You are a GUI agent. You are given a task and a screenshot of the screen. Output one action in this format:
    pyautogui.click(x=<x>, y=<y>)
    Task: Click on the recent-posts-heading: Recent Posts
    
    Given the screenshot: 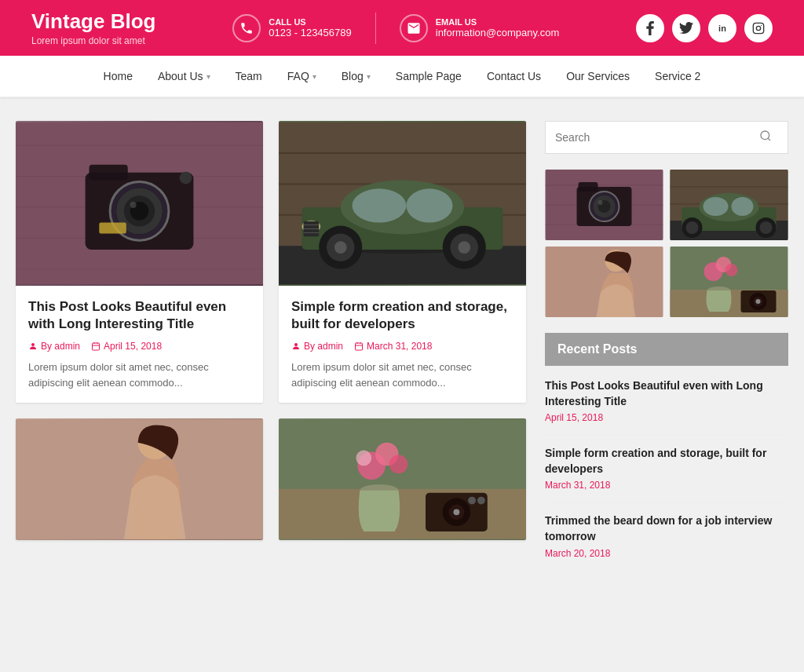 What is the action you would take?
    pyautogui.click(x=667, y=349)
    